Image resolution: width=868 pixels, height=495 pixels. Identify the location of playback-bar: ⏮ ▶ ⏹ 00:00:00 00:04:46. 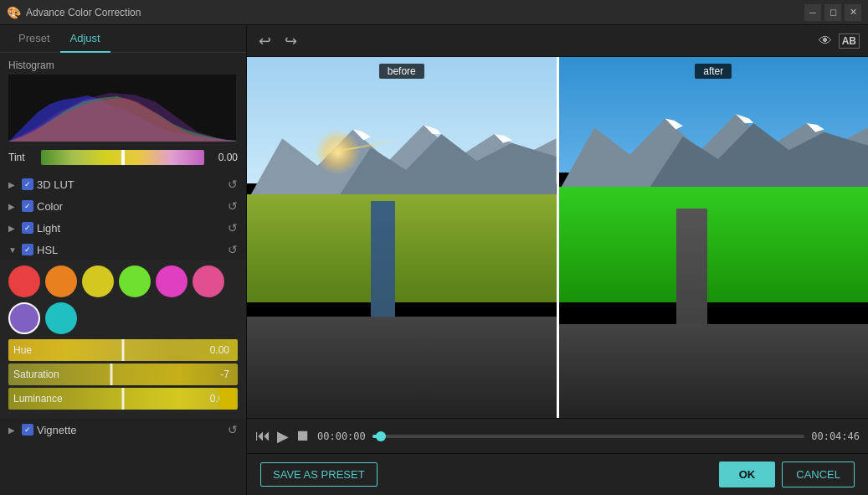
(557, 436).